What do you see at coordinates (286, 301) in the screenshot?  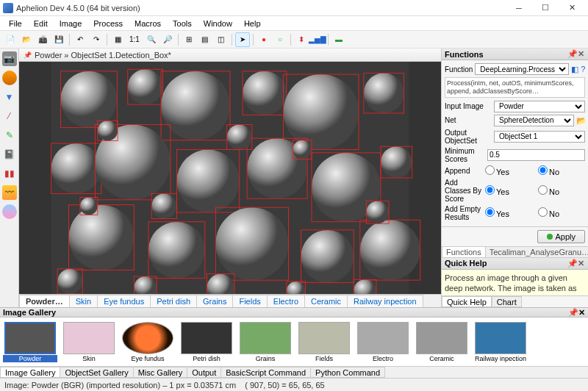 I see `img-tab-electro: Electro` at bounding box center [286, 301].